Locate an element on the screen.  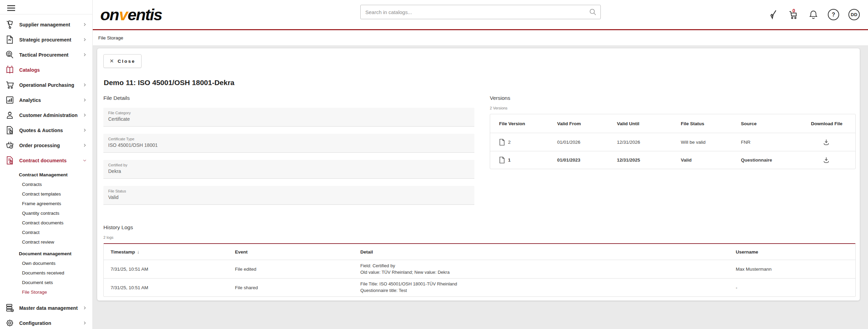
field-label: File Category is located at coordinates (289, 113).